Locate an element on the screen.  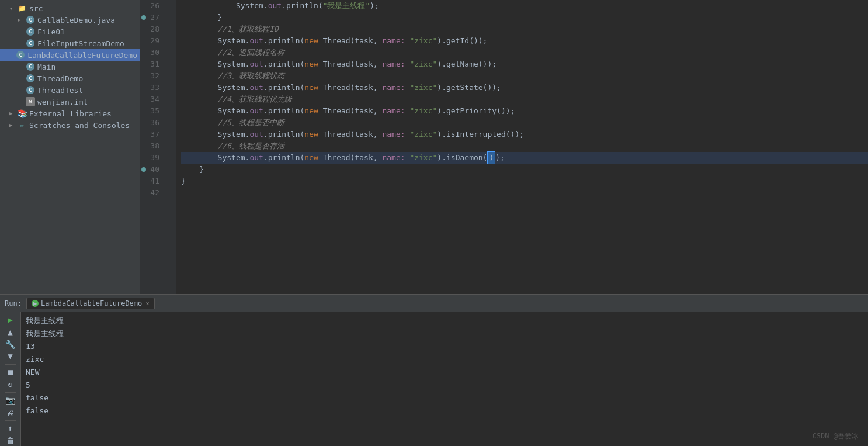
code-line-26: System.out.println("我是主线程"); is located at coordinates (525, 6).